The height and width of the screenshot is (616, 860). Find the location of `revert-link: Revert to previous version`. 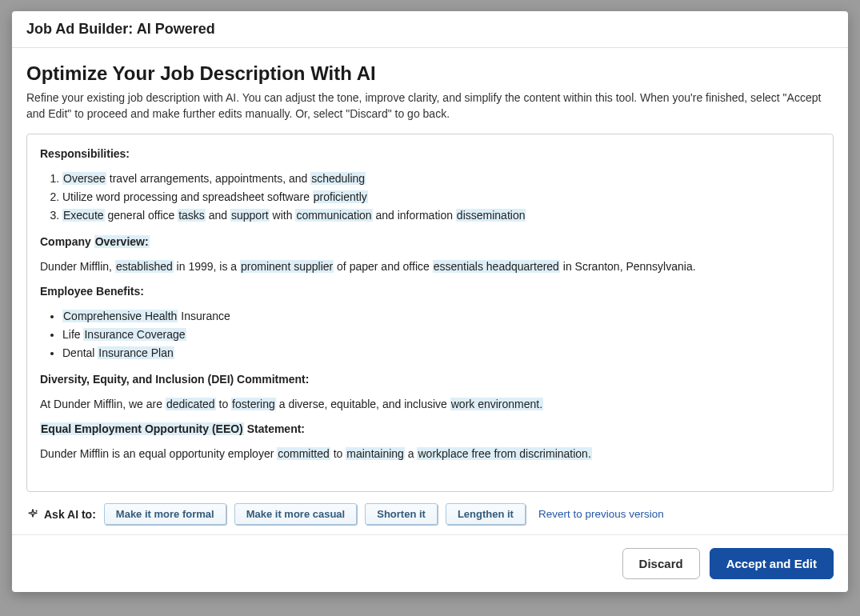

revert-link: Revert to previous version is located at coordinates (602, 514).